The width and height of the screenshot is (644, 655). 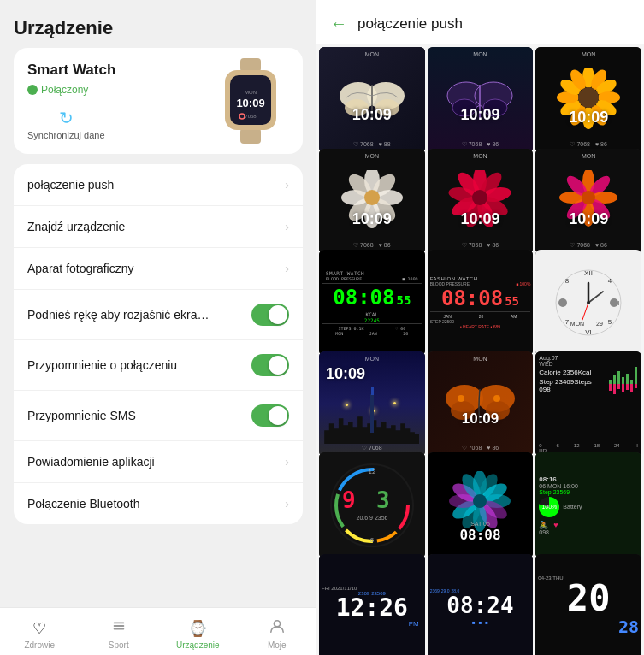 I want to click on sync-area: ↻ Synchronizuj dane, so click(x=67, y=124).